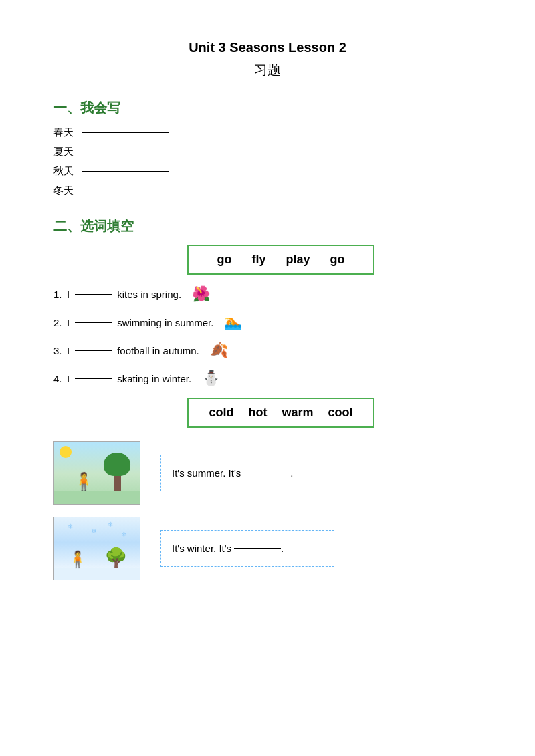 The height and width of the screenshot is (756, 535). What do you see at coordinates (268, 548) in the screenshot?
I see `pic-row-winter: ❄ ❄ ❄ ❄ 🧍 🌳 It's winter. It's .` at bounding box center [268, 548].